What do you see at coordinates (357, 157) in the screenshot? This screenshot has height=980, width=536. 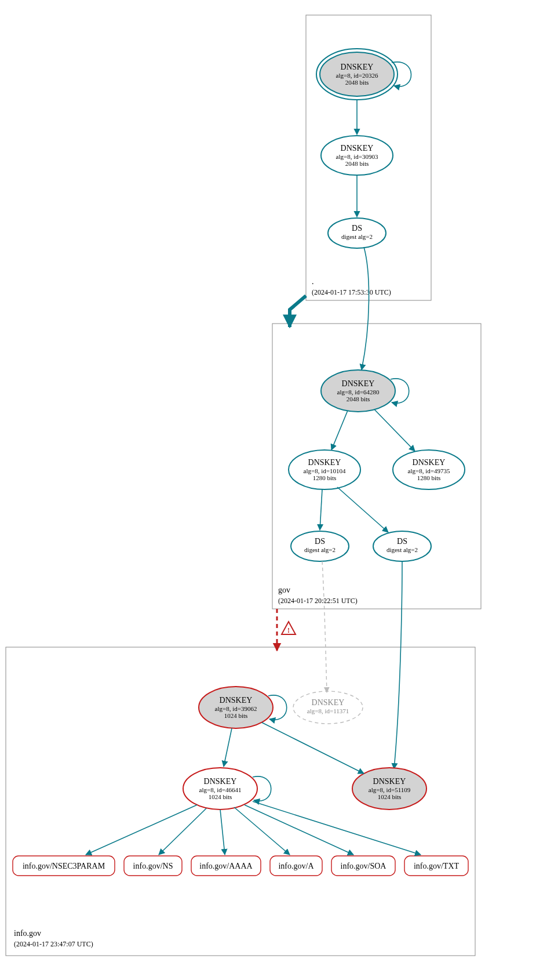 I see `node-sub: alg=8, id=30903` at bounding box center [357, 157].